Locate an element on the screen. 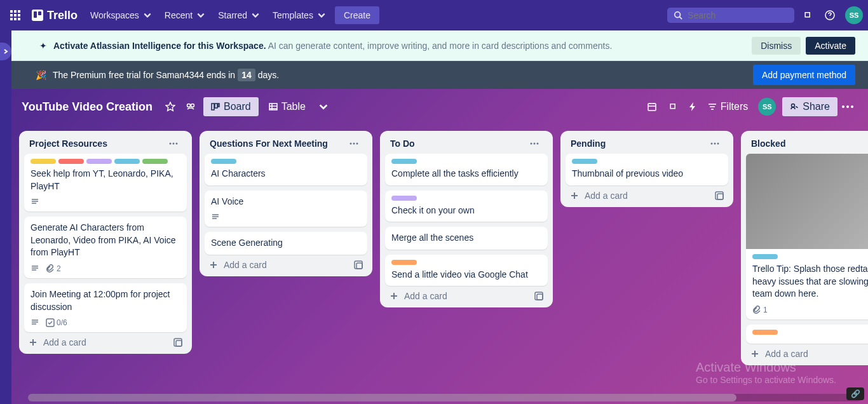  nav-workspaces: Workspaces is located at coordinates (121, 15).